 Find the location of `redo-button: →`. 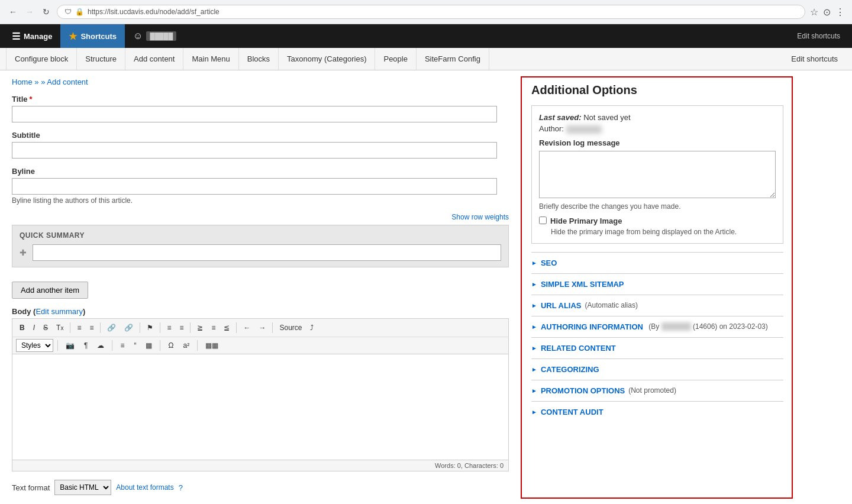

redo-button: → is located at coordinates (262, 328).